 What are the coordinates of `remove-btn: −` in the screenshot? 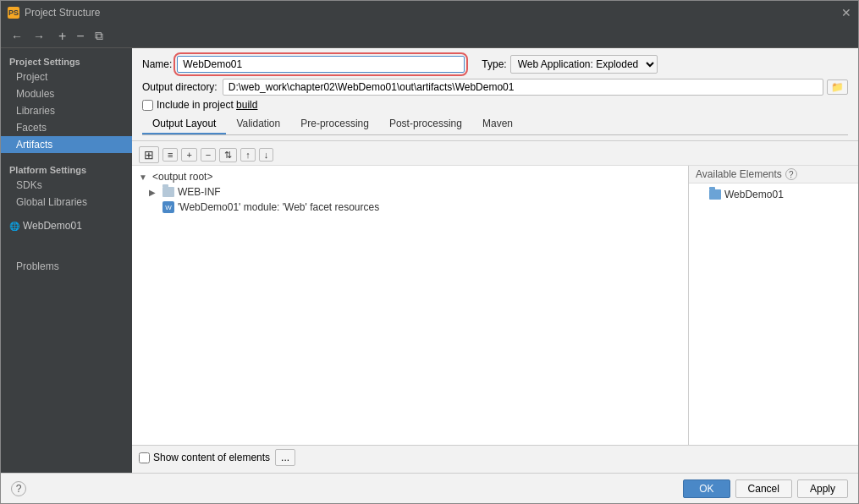 It's located at (208, 155).